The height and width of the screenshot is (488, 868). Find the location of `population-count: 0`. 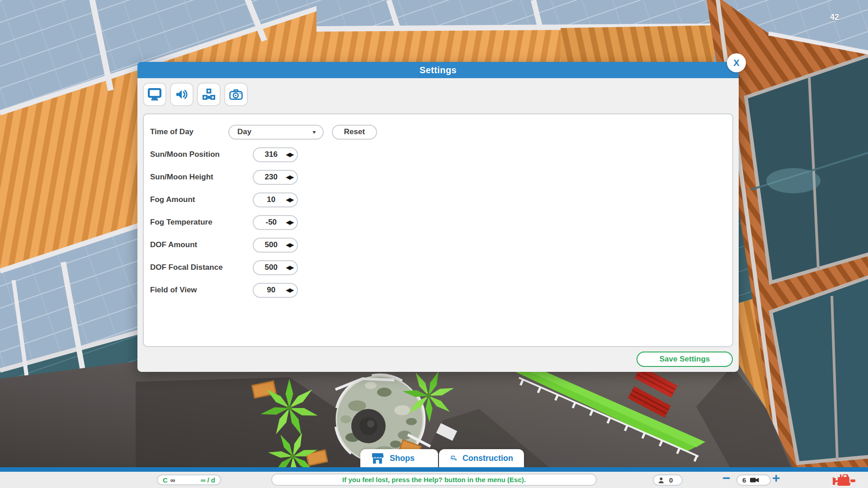

population-count: 0 is located at coordinates (671, 480).